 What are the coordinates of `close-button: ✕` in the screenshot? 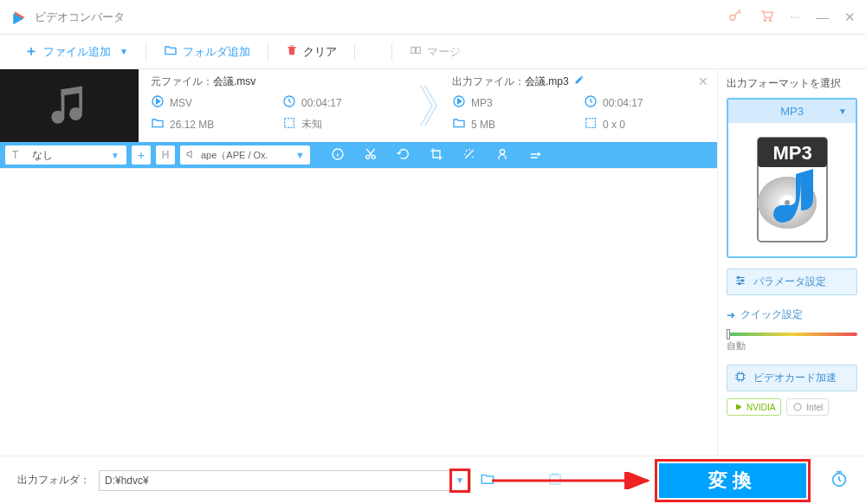 It's located at (850, 17).